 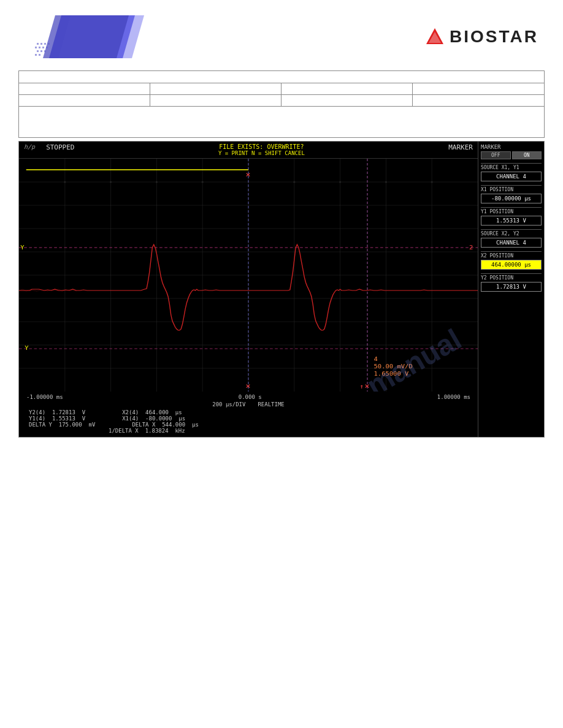 I want to click on y1-pos-value: 1.55313 V, so click(x=511, y=221).